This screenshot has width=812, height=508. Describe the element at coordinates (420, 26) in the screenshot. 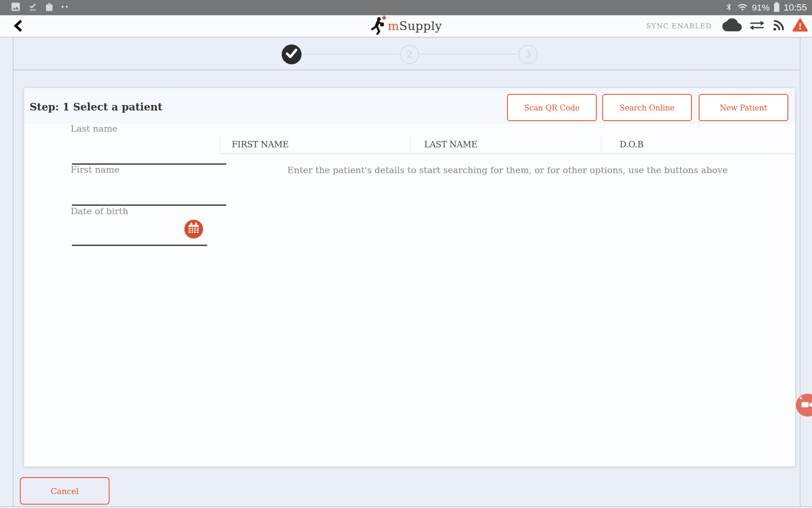

I see `logo-text-rest: Supply` at that location.